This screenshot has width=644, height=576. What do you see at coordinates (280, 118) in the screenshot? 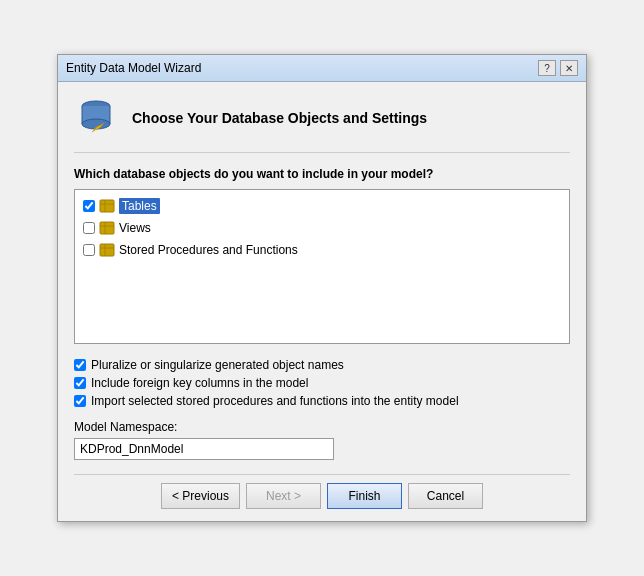
I see `header-title: Choose Your Database Objects and Setting…` at bounding box center [280, 118].